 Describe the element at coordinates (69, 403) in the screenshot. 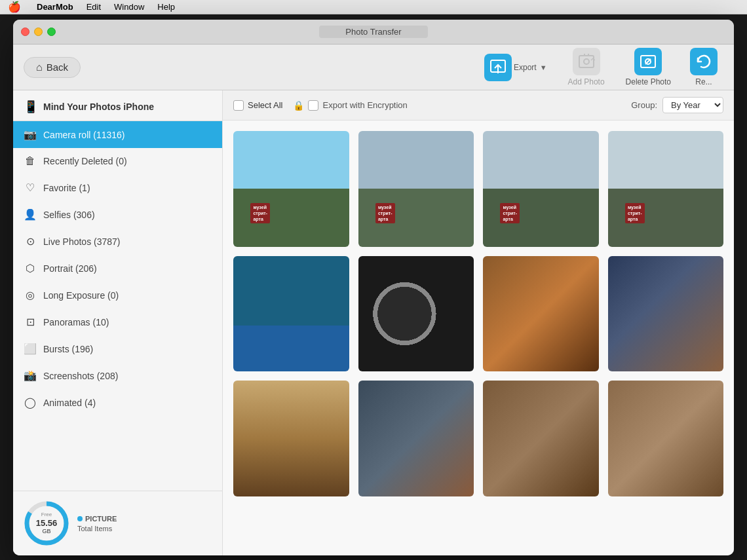

I see `animated-label: Animated (4)` at that location.